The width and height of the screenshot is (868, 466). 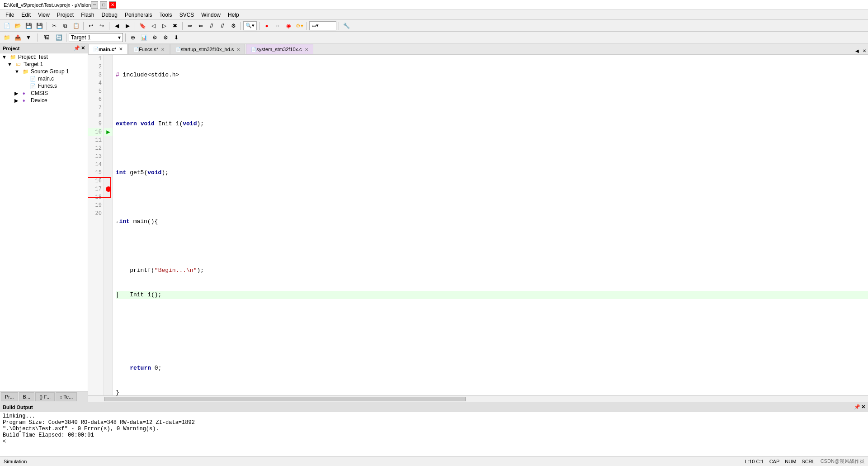 What do you see at coordinates (434, 26) in the screenshot?
I see `toolbar-1: 📄 📂 💾 💾 ✂ ⧉ 📋 ↩ ↪ ◀ ▶ 🔖 ◁ ▷ ✖ ⇒ ⇐ // // …` at bounding box center [434, 26].